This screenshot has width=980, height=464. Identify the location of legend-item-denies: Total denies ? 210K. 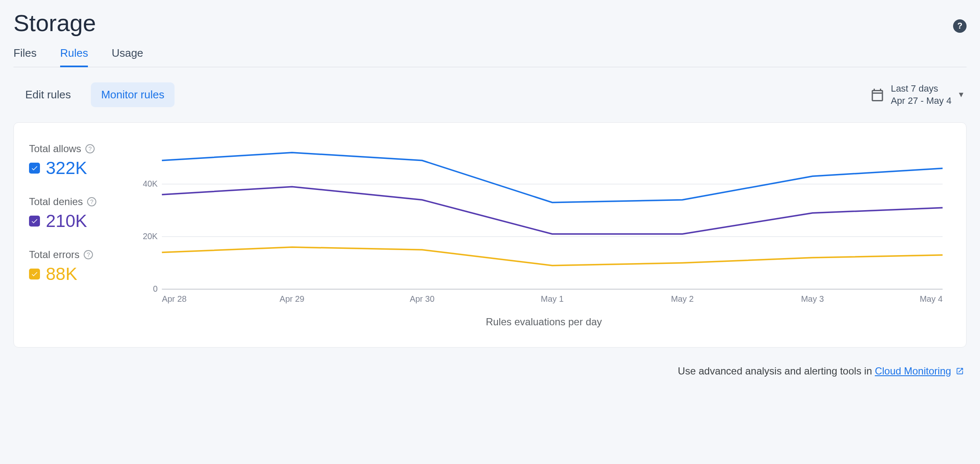
(75, 214).